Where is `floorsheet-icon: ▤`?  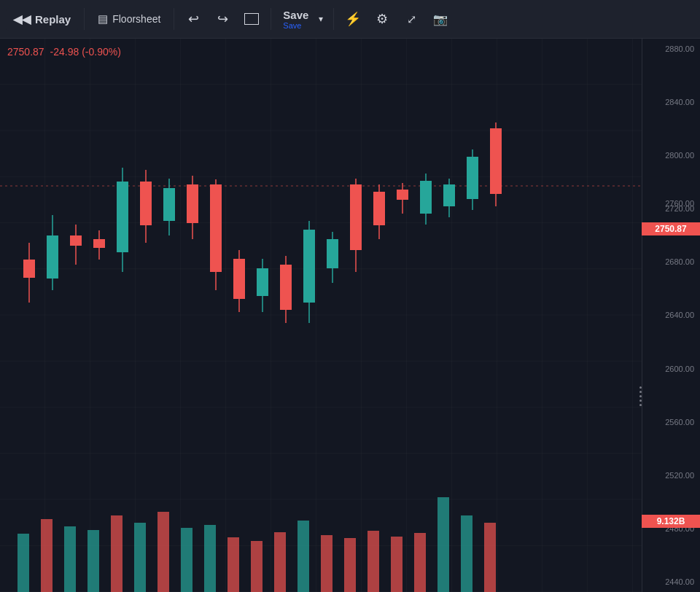 floorsheet-icon: ▤ is located at coordinates (103, 19).